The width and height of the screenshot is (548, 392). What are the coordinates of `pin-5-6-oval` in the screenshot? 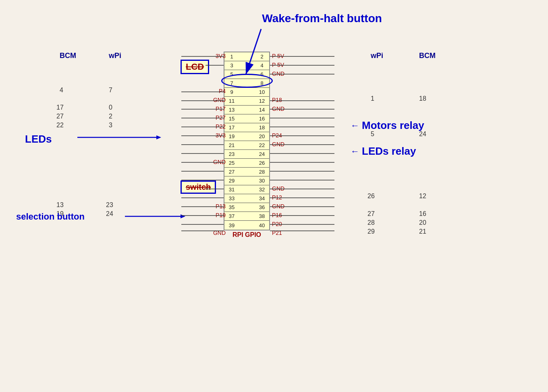 It's located at (247, 81).